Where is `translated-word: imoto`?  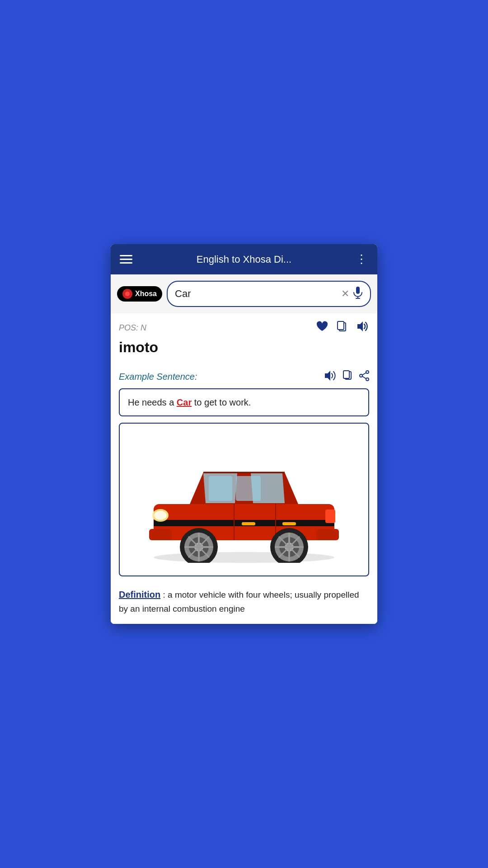
translated-word: imoto is located at coordinates (244, 347).